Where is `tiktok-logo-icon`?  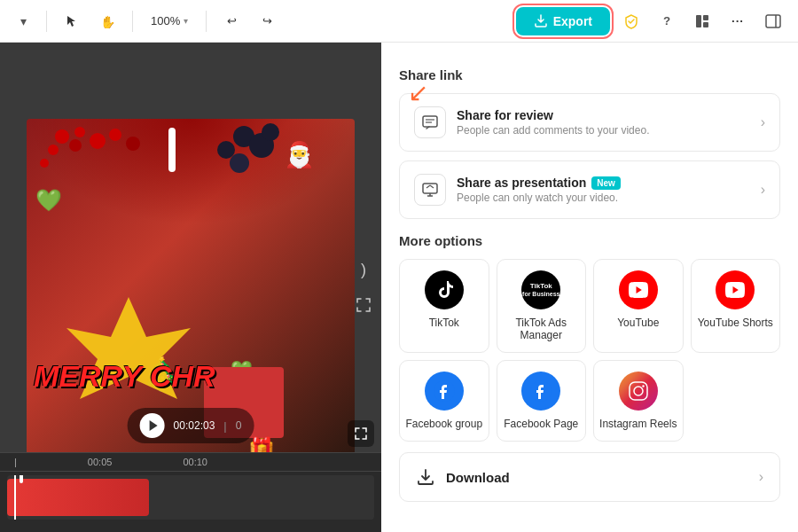 tiktok-logo-icon is located at coordinates (444, 290).